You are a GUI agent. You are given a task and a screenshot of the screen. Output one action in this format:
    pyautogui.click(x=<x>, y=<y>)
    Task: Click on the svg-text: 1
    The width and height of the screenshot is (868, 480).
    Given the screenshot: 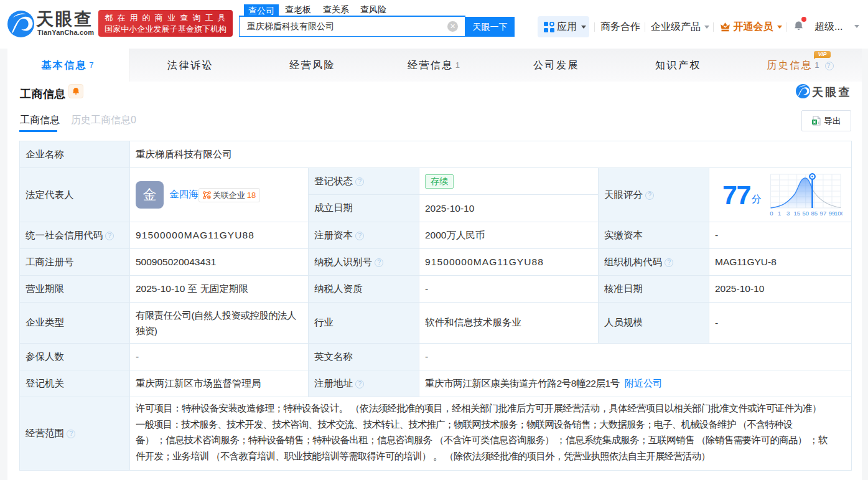 What is the action you would take?
    pyautogui.click(x=779, y=213)
    